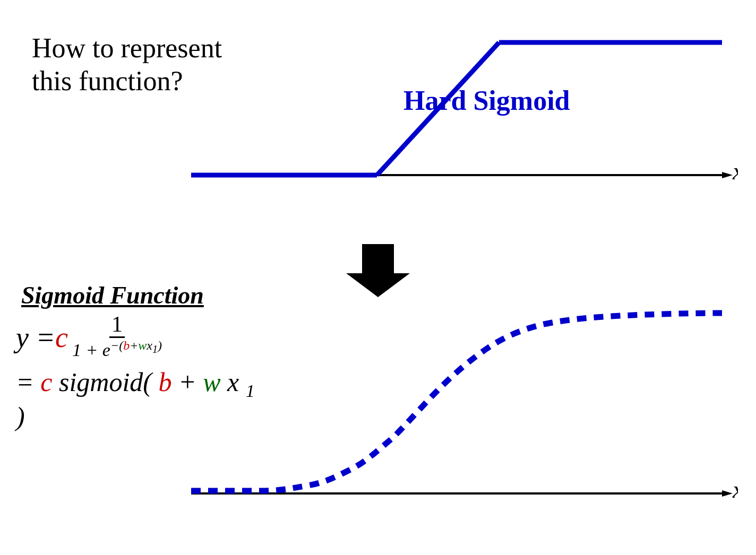 This screenshot has height=555, width=756. What do you see at coordinates (62, 337) in the screenshot?
I see `formula-c: c` at bounding box center [62, 337].